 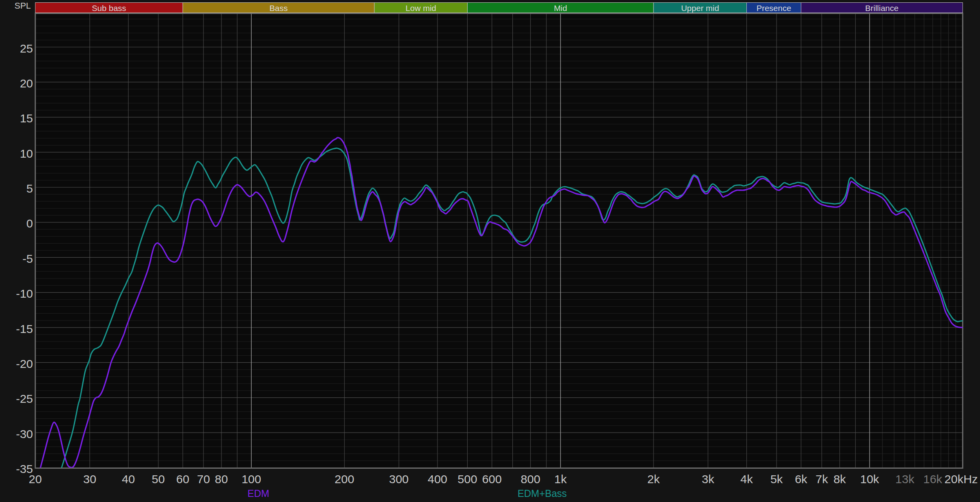 What do you see at coordinates (203, 479) in the screenshot?
I see `svg-text: 70` at bounding box center [203, 479].